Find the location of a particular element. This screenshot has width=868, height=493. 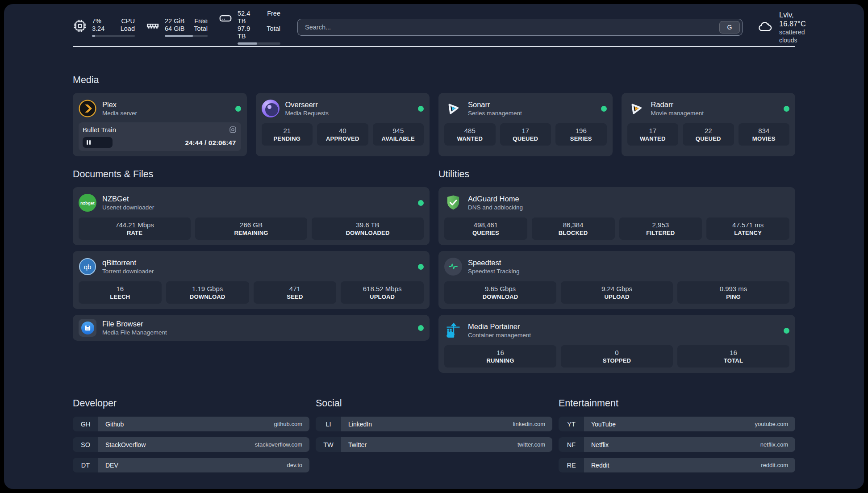

app-card-nzbget: nzbget NZBGet Usenet downloader 744.21 M… is located at coordinates (251, 216).